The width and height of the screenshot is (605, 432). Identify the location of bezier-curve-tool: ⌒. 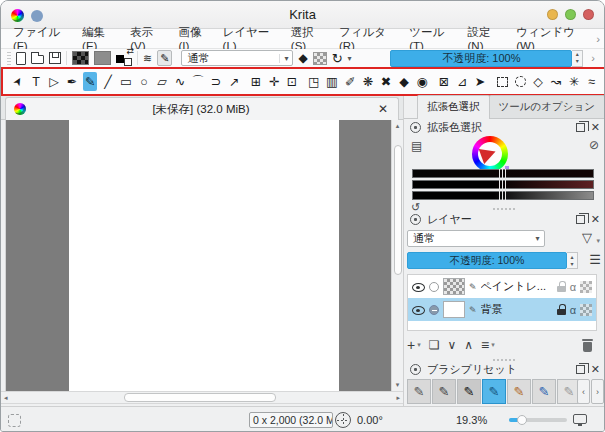
(198, 82).